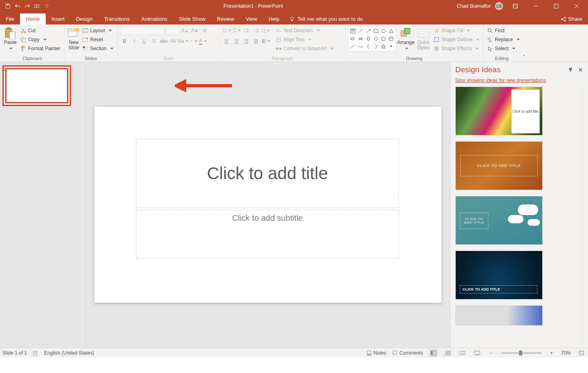  Describe the element at coordinates (499, 166) in the screenshot. I see `design-idea-2: CLICK TO ADD TITLE` at that location.